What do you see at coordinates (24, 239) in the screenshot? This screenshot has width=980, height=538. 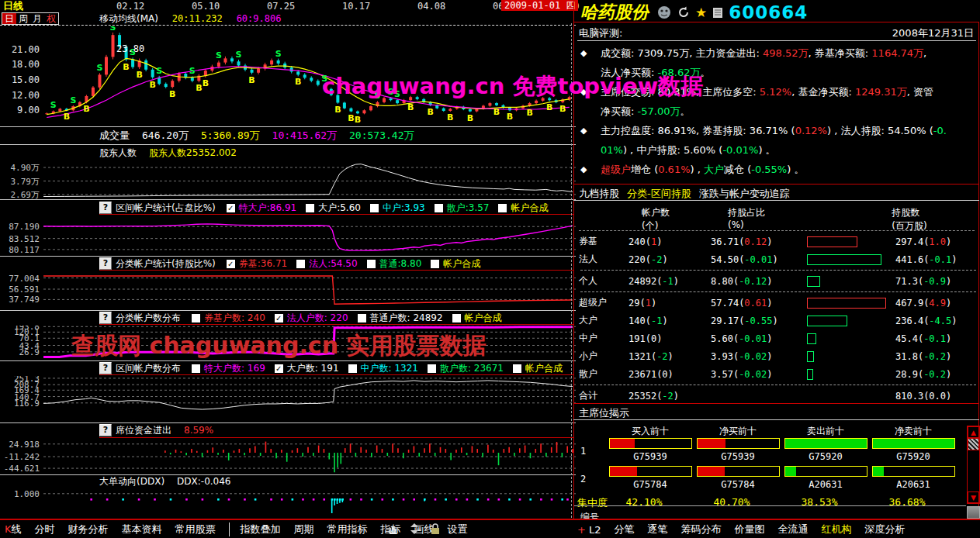 I see `svg-text: 83.512` at bounding box center [24, 239].